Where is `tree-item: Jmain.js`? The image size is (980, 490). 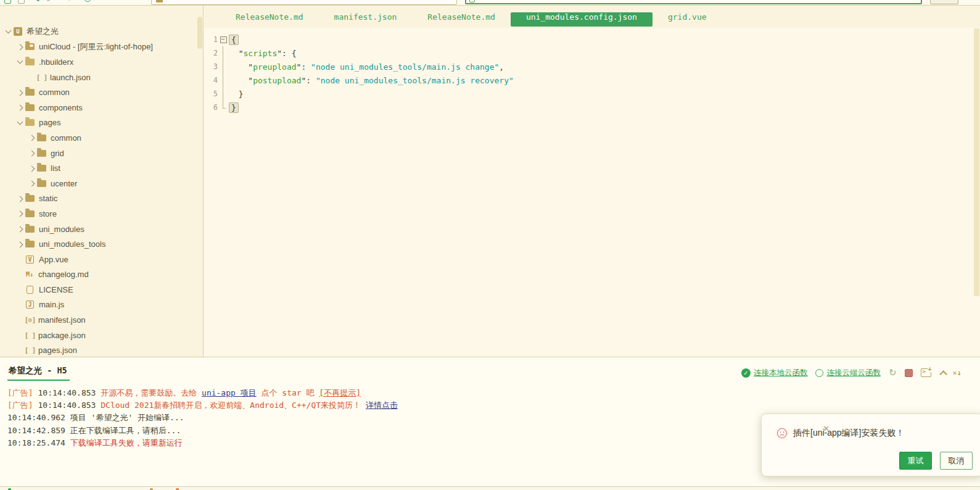 tree-item: Jmain.js is located at coordinates (101, 305).